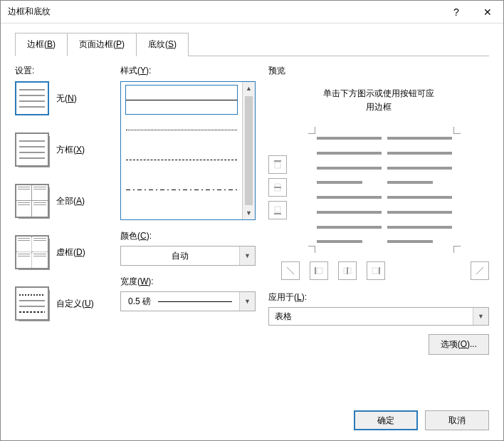 This screenshot has width=504, height=441. What do you see at coordinates (67, 98) in the screenshot?
I see `setting-none-label: 无(N)` at bounding box center [67, 98].